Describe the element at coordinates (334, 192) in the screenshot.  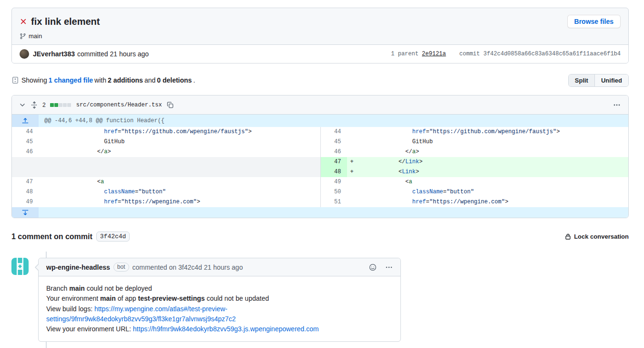
I see `diff-line-number: 50` at that location.